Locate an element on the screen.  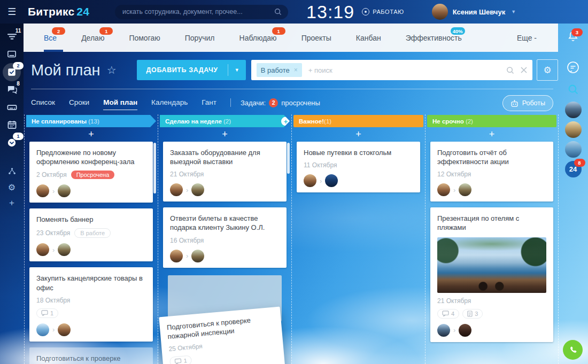
sidebar-item-feed: 11 is located at coordinates (12, 36).